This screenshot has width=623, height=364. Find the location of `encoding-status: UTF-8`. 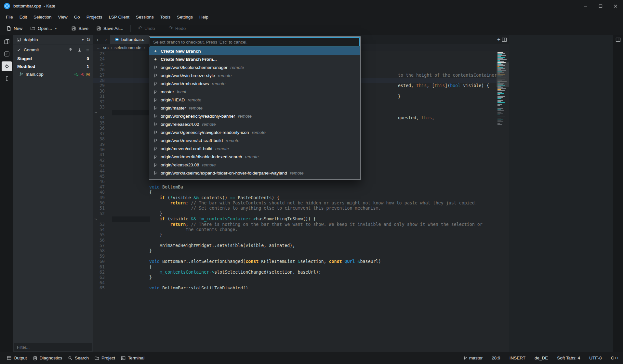

encoding-status: UTF-8 is located at coordinates (595, 358).